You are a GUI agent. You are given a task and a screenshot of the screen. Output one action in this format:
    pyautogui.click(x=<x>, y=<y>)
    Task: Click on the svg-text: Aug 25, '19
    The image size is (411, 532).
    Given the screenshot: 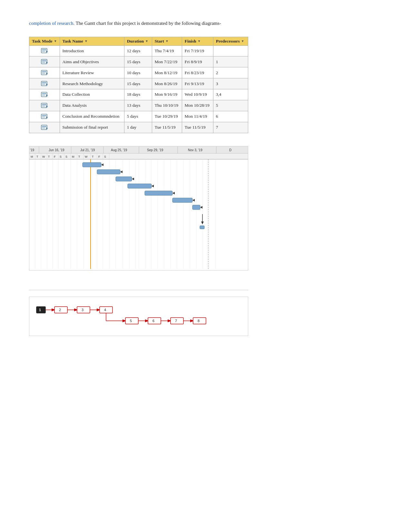 What is the action you would take?
    pyautogui.click(x=119, y=150)
    